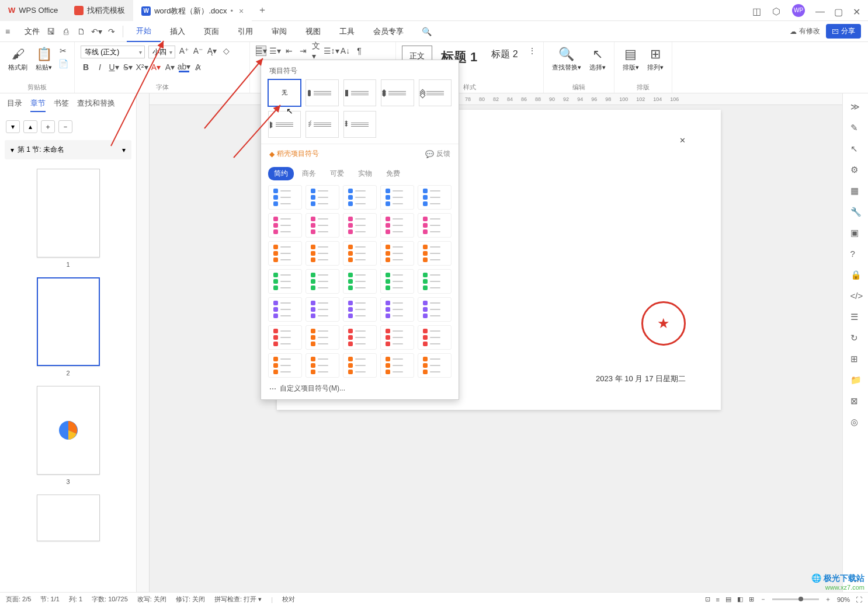 This screenshot has height=606, width=868. Describe the element at coordinates (235, 599) in the screenshot. I see `sb-spell: 拼写检查: 打开` at that location.